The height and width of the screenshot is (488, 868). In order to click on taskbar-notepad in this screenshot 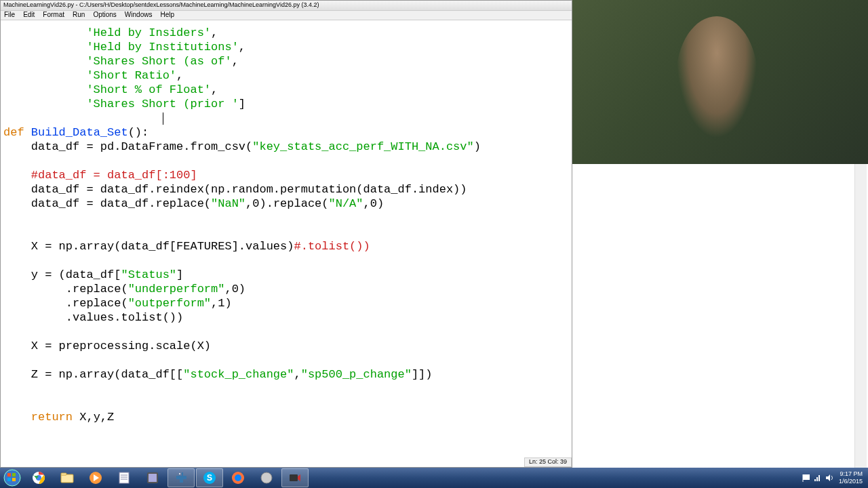, I will do `click(124, 478)`.